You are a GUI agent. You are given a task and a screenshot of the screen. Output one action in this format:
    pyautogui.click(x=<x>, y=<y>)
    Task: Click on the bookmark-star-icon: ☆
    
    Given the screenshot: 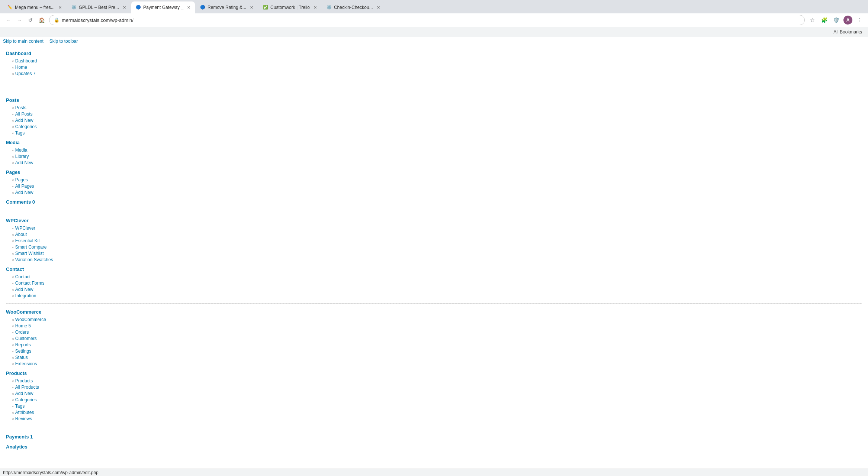 What is the action you would take?
    pyautogui.click(x=812, y=20)
    